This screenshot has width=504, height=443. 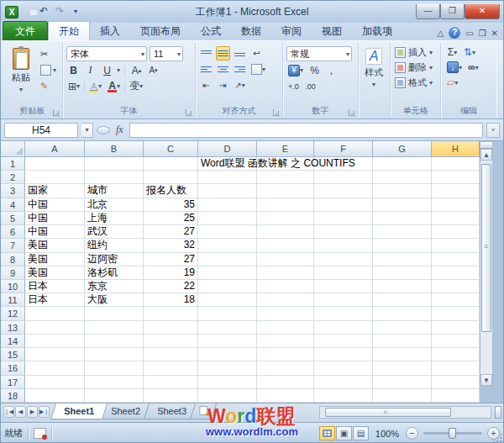 I want to click on cell-E16, so click(x=286, y=368).